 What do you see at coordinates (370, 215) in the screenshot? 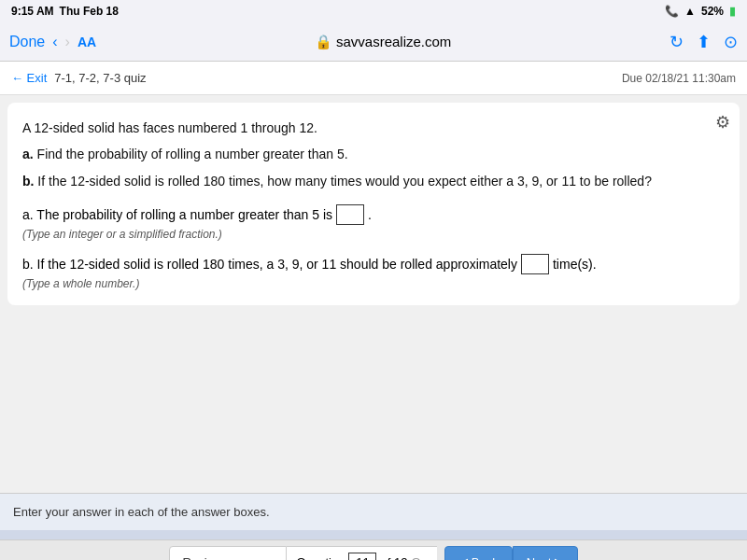
I see `part-a-question-suffix: .` at bounding box center [370, 215].